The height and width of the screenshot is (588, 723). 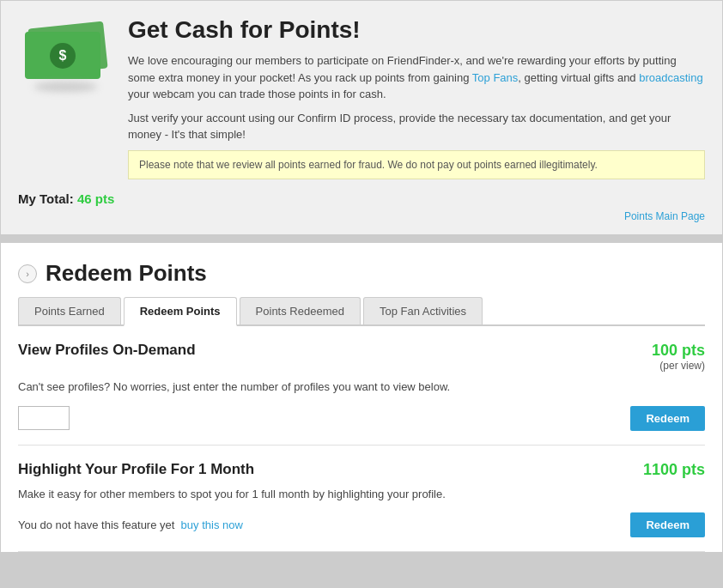 I want to click on pts-detail-1: (per view), so click(x=678, y=366).